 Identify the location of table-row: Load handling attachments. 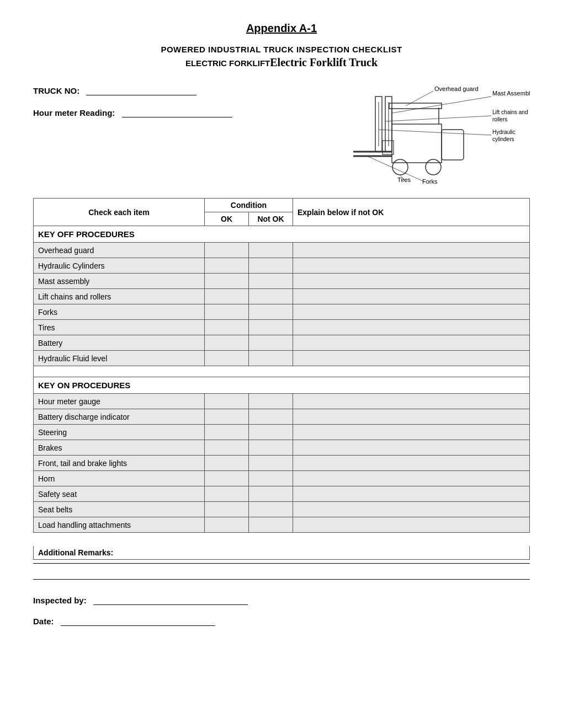
(282, 525).